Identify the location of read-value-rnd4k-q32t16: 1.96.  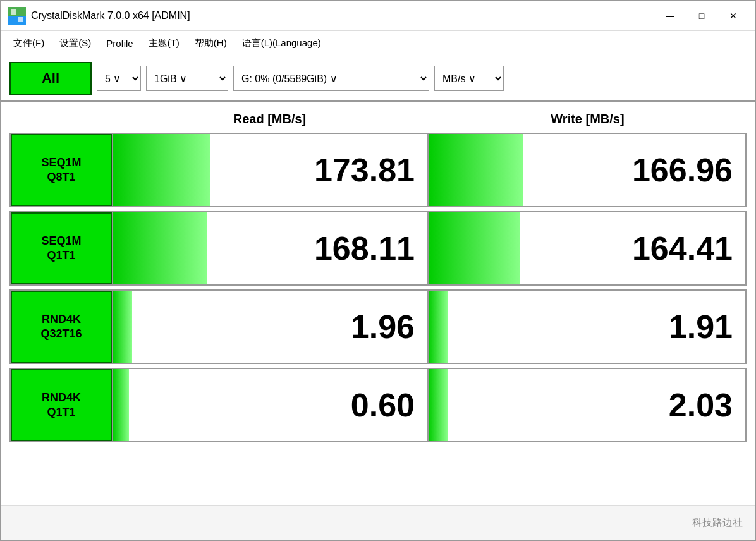
(383, 327).